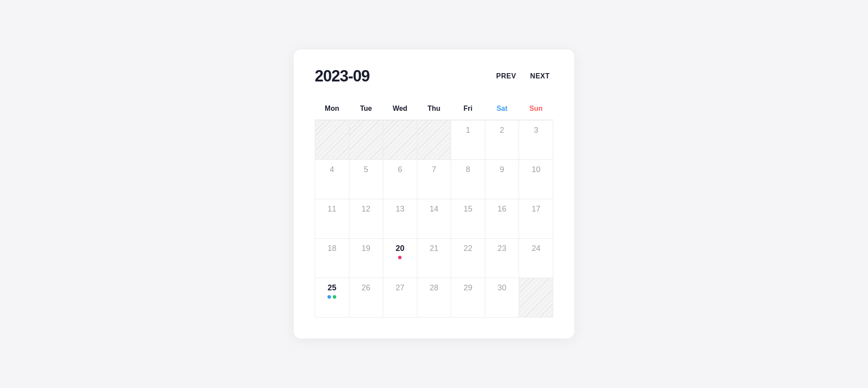 This screenshot has height=388, width=868. What do you see at coordinates (434, 179) in the screenshot?
I see `week-row-1: 45678910` at bounding box center [434, 179].